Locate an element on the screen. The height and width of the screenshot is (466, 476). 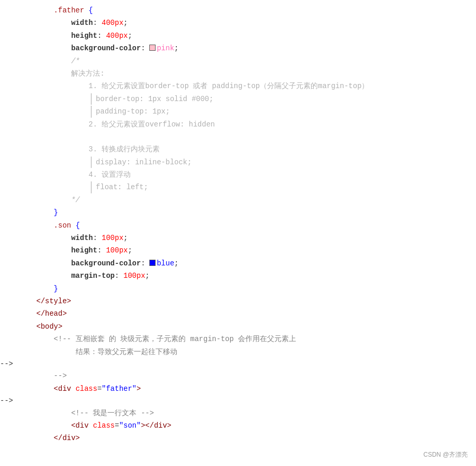
code-line: margin-top: 100px; is located at coordinates (238, 276).